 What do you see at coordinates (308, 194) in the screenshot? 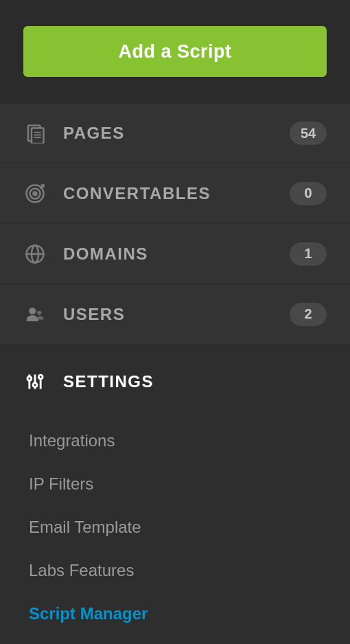
I see `nav-badge: 0` at bounding box center [308, 194].